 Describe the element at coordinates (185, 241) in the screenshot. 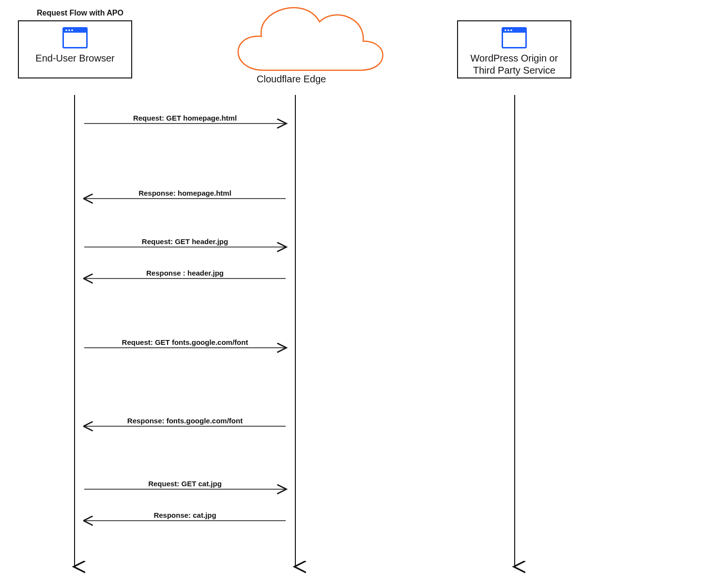

I see `message-label: Request: GET header.jpg` at that location.